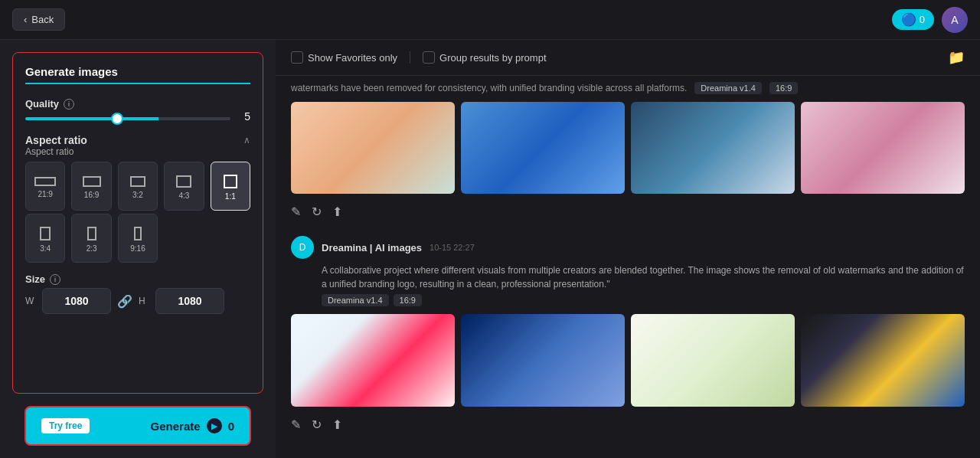  I want to click on upload-icon-2: ⬆, so click(337, 424).